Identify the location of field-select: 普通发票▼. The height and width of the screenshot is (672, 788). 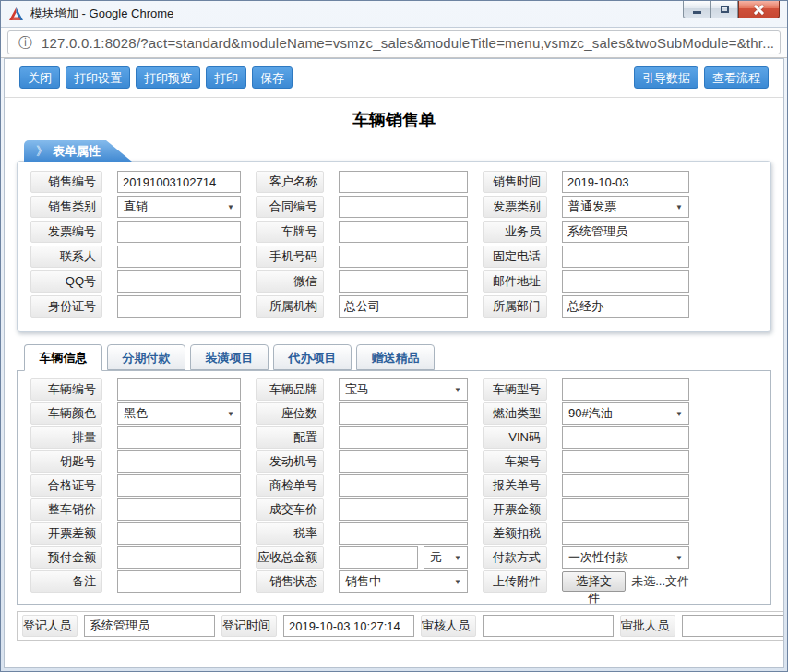
(626, 207).